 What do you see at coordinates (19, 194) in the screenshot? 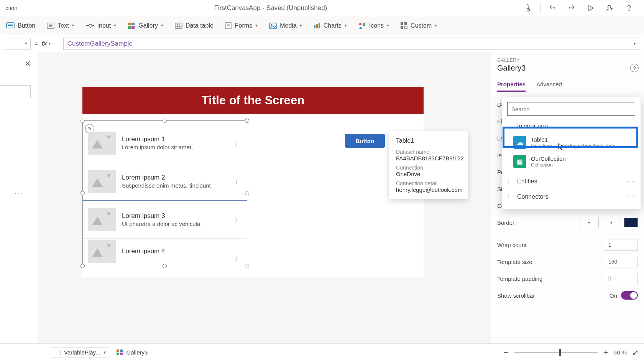
I see `tree-item-overflow: ···` at bounding box center [19, 194].